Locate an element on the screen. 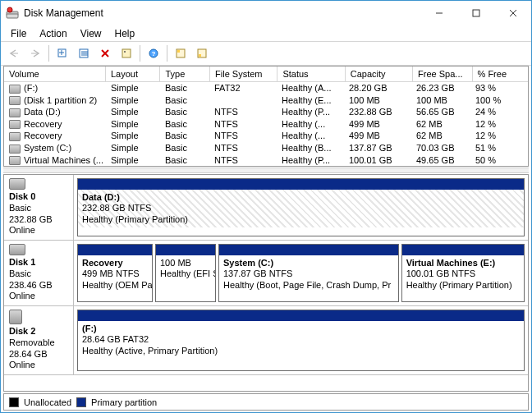 The width and height of the screenshot is (532, 413). partition-size: 137.87 GB NTFS is located at coordinates (258, 273).